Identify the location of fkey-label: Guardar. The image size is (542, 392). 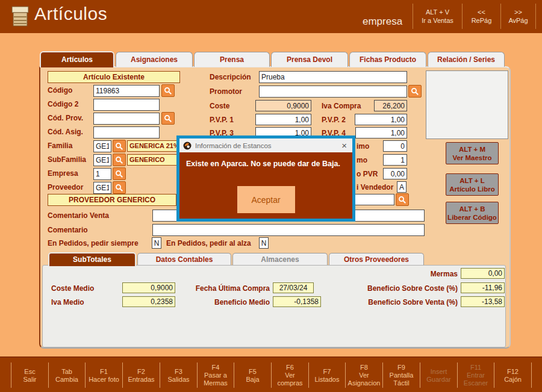
(438, 379).